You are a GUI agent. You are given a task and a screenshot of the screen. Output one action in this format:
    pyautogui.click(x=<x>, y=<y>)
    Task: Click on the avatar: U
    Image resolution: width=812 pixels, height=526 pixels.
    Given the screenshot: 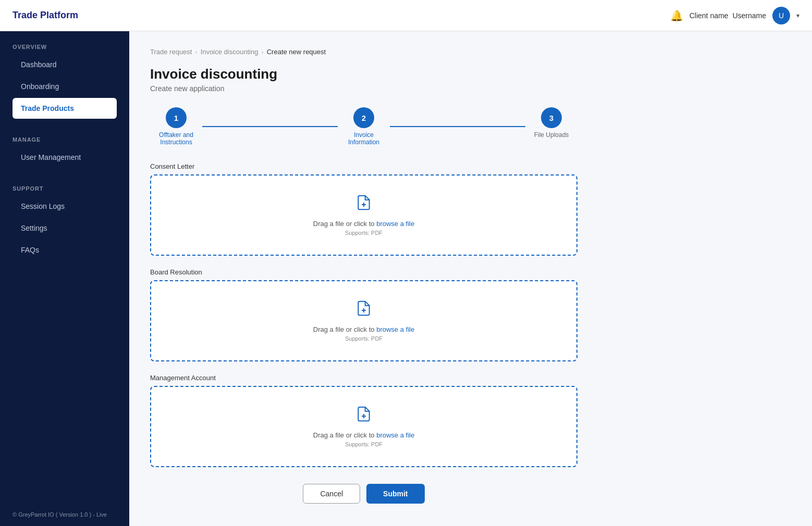 What is the action you would take?
    pyautogui.click(x=781, y=16)
    